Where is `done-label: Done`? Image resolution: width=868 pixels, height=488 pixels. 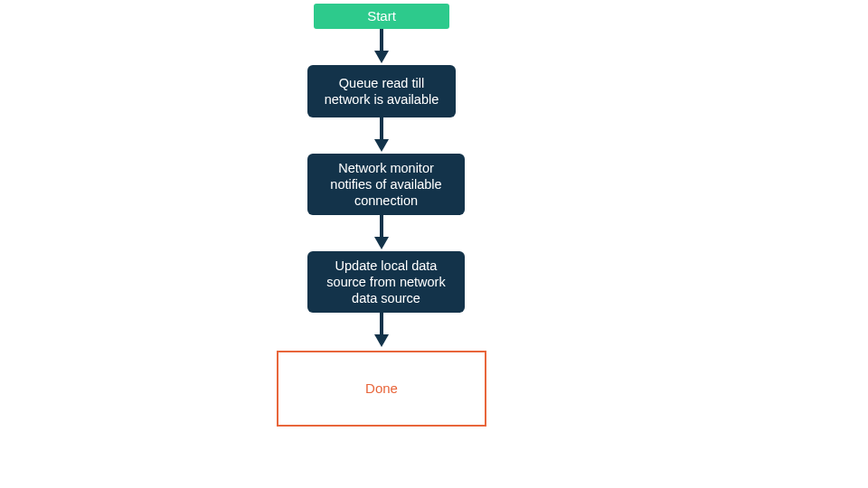
done-label: Done is located at coordinates (382, 389).